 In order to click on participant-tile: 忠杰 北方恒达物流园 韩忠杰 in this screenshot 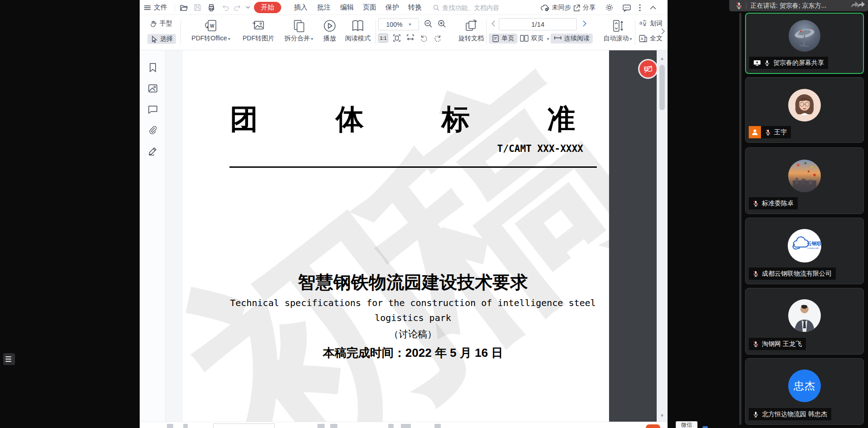, I will do `click(805, 392)`.